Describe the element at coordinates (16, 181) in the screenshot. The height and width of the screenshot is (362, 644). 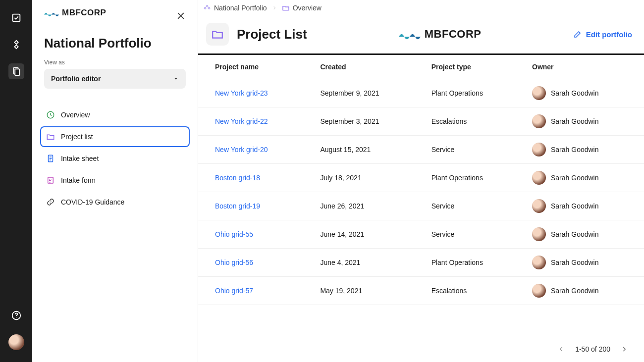
I see `app-rail` at that location.